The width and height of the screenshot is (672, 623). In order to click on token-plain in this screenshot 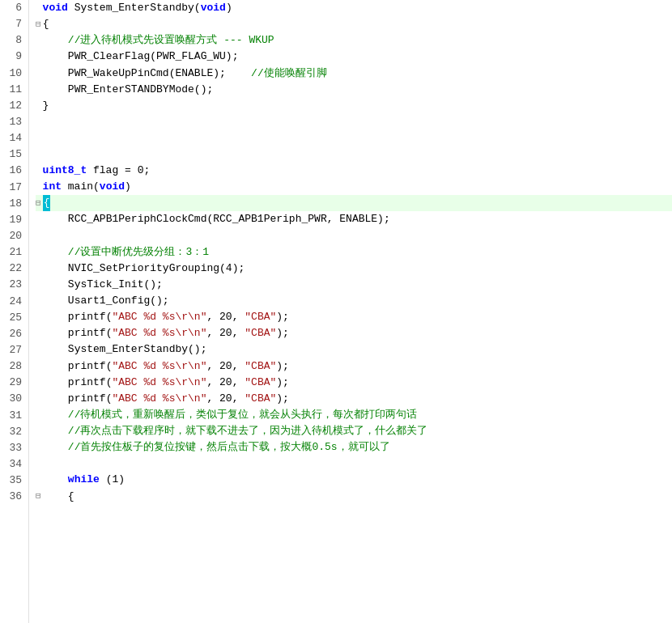, I will do `click(238, 74)`.